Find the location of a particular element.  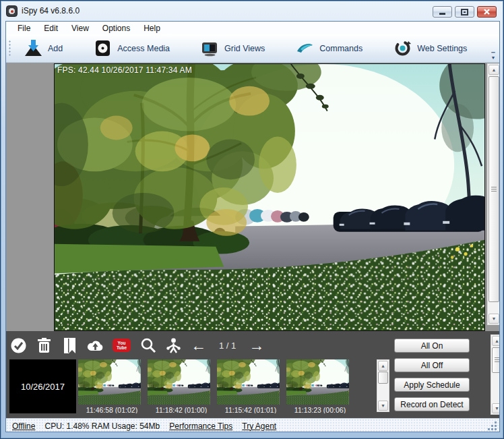

minimize-icon is located at coordinates (442, 12).